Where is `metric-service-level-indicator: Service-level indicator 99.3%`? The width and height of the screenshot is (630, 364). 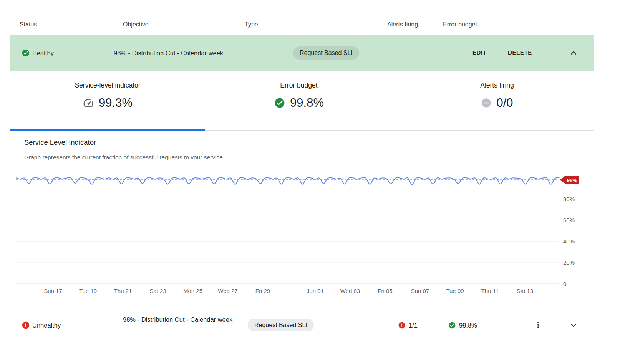
metric-service-level-indicator: Service-level indicator 99.3% is located at coordinates (108, 96).